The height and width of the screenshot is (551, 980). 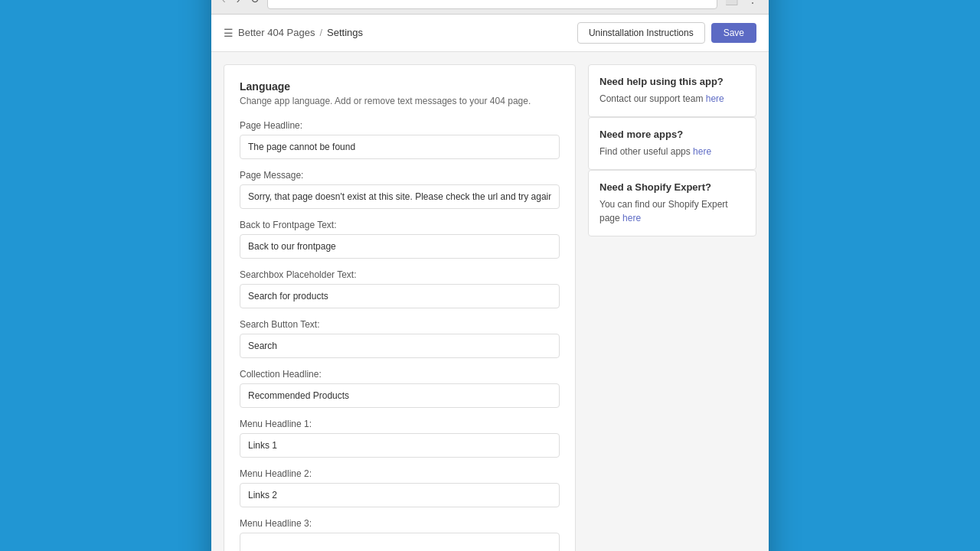 I want to click on forward-button: ›, so click(x=239, y=3).